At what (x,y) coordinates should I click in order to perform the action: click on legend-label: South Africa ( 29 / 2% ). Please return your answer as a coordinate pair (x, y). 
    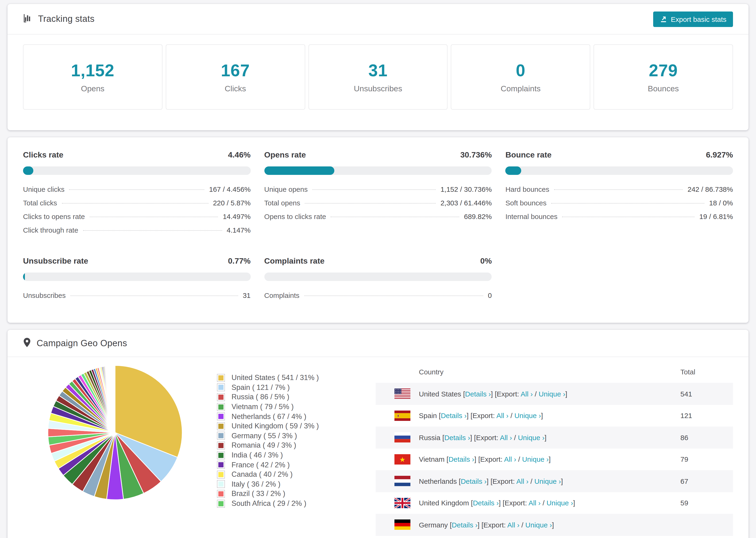
    Looking at the image, I should click on (269, 504).